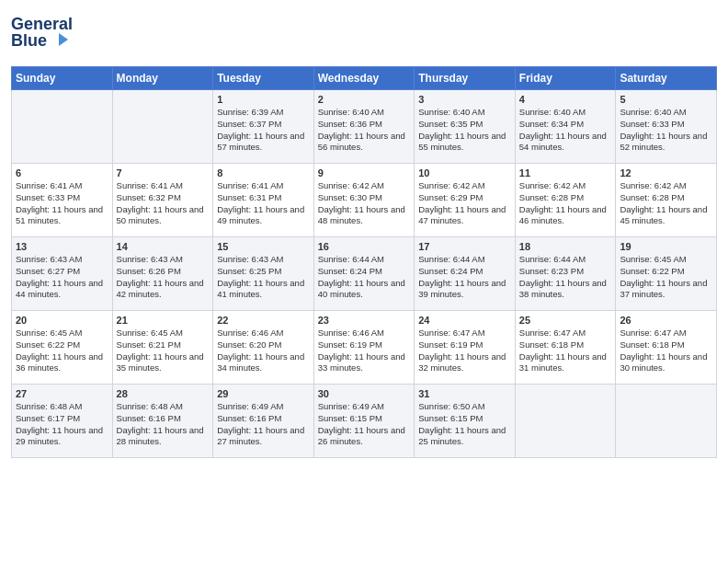 This screenshot has height=563, width=728. I want to click on day-number: 26, so click(665, 320).